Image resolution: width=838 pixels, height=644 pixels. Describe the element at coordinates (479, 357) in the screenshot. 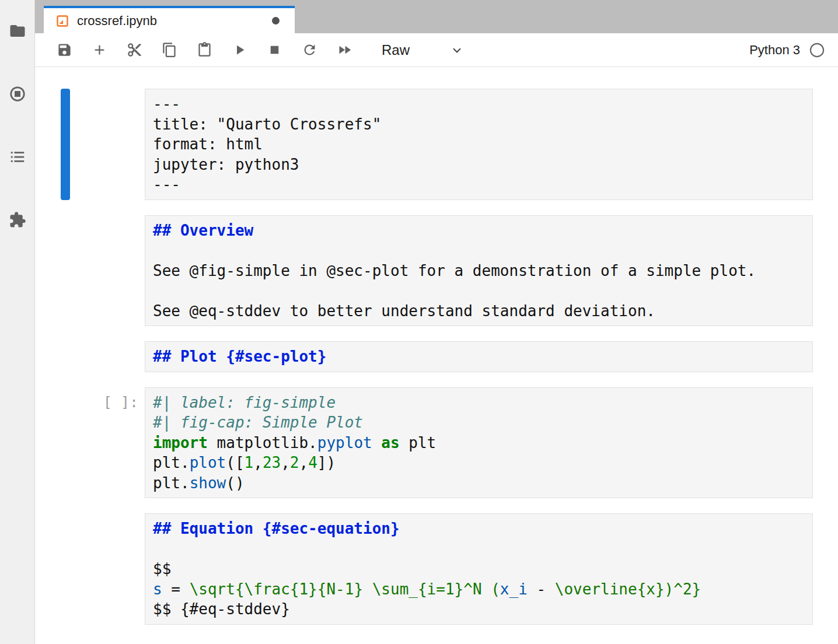

I see `cell-editor: ## Plot {#sec-plot}` at that location.